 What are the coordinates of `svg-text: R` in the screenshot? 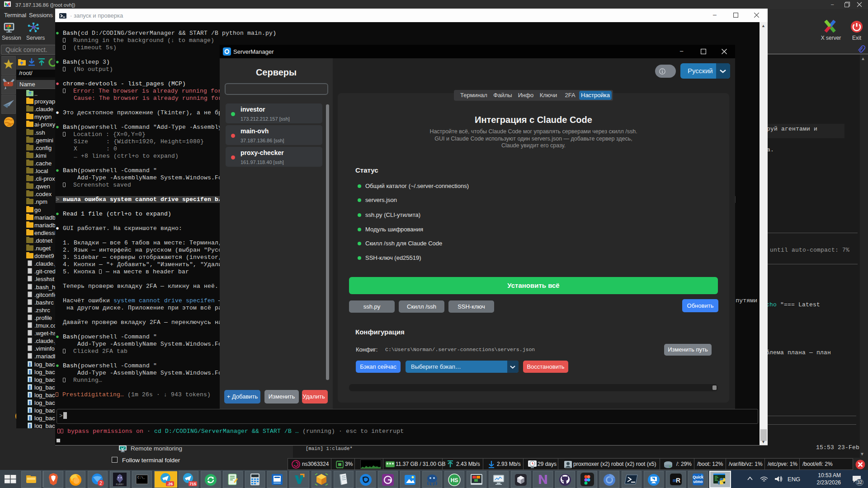 It's located at (678, 480).